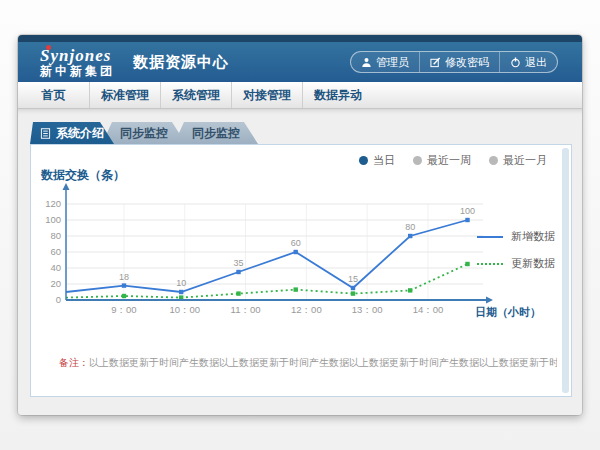 The width and height of the screenshot is (600, 450). Describe the element at coordinates (124, 95) in the screenshot. I see `nav-item-standard-mgmt: 标准管理` at that location.